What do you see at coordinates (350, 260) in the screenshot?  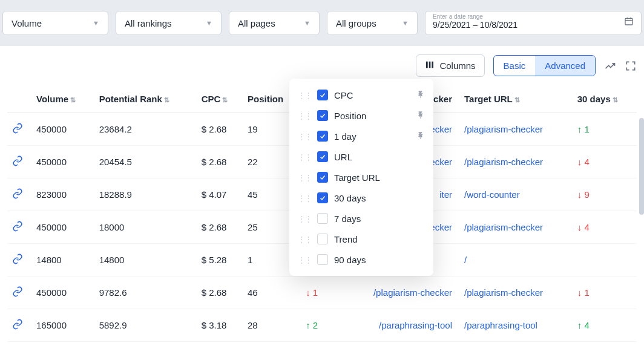 I see `column-option-label: 90 days` at bounding box center [350, 260].